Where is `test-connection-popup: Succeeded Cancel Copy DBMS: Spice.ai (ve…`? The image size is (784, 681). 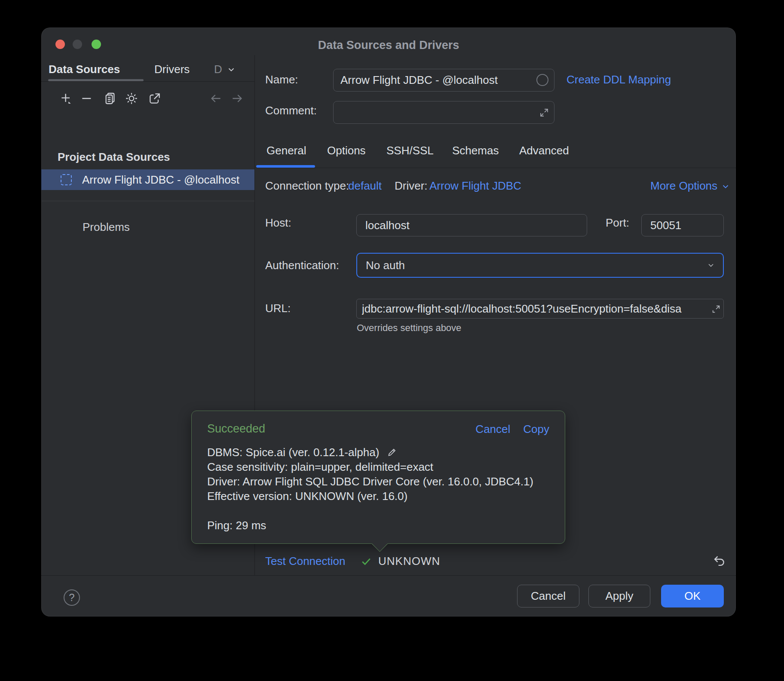
test-connection-popup: Succeeded Cancel Copy DBMS: Spice.ai (ve… is located at coordinates (378, 477).